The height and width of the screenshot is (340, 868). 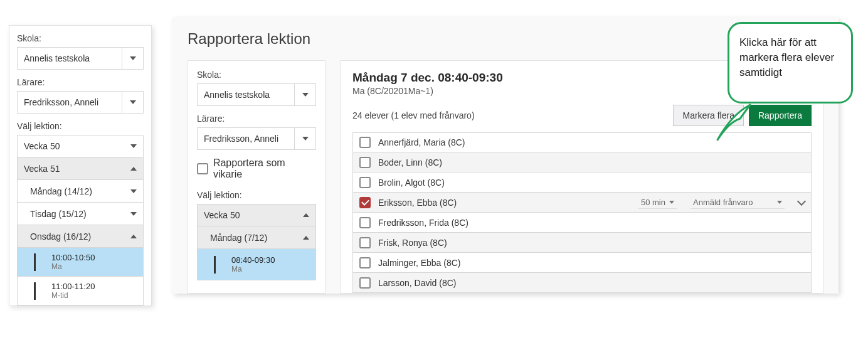 What do you see at coordinates (654, 202) in the screenshot?
I see `duration-value: 50 min` at bounding box center [654, 202].